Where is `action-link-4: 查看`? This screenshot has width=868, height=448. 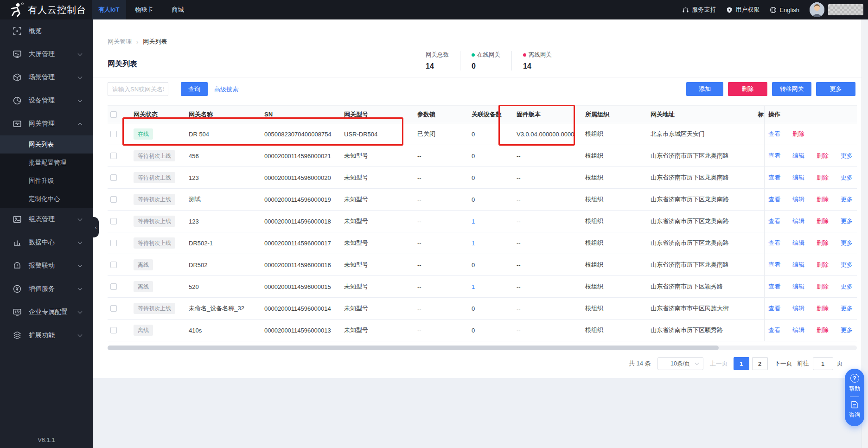 action-link-4: 查看 is located at coordinates (774, 221).